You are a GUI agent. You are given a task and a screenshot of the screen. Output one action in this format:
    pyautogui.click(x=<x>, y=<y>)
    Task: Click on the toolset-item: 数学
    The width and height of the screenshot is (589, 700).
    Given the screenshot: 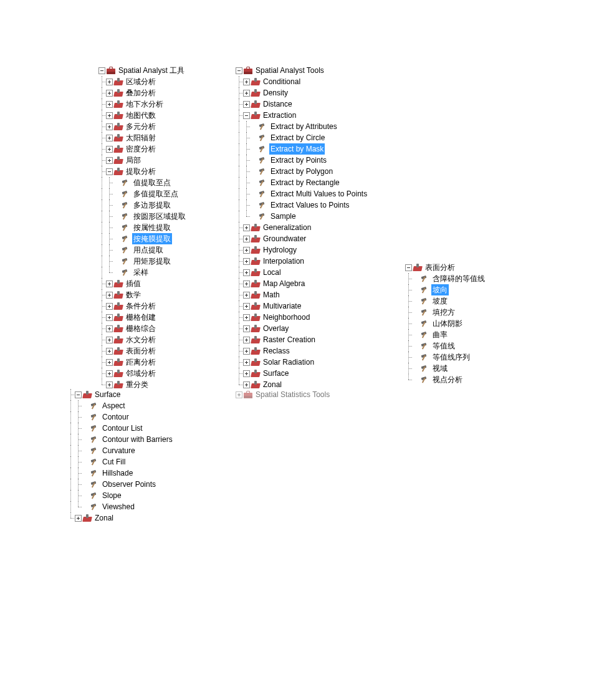 What is the action you would take?
    pyautogui.click(x=143, y=295)
    